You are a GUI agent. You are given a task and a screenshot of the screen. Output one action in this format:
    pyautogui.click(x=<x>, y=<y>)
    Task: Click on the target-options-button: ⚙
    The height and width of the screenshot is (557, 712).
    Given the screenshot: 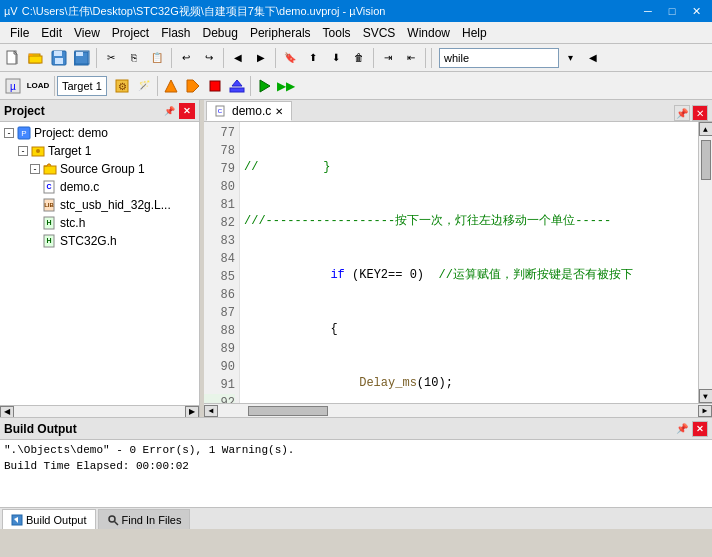 What is the action you would take?
    pyautogui.click(x=122, y=86)
    